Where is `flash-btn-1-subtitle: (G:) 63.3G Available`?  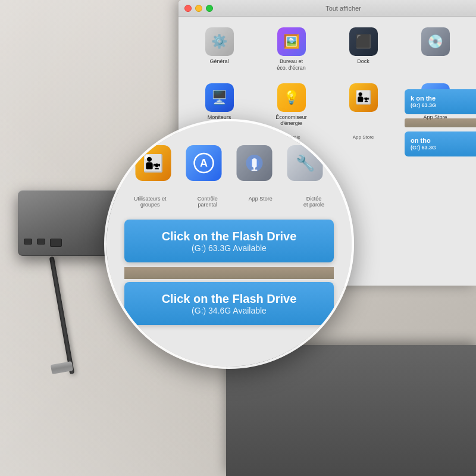 flash-btn-1-subtitle: (G:) 63.3G Available is located at coordinates (229, 248).